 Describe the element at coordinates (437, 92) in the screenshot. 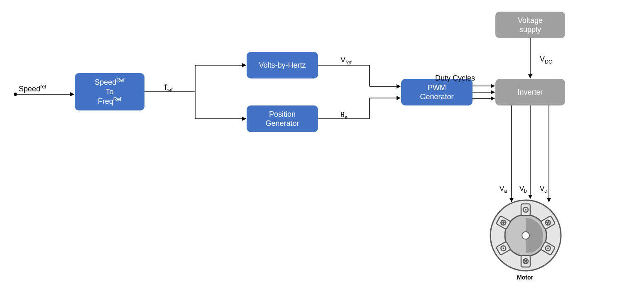

I see `block-pwm-generator: PWMGenerator` at that location.